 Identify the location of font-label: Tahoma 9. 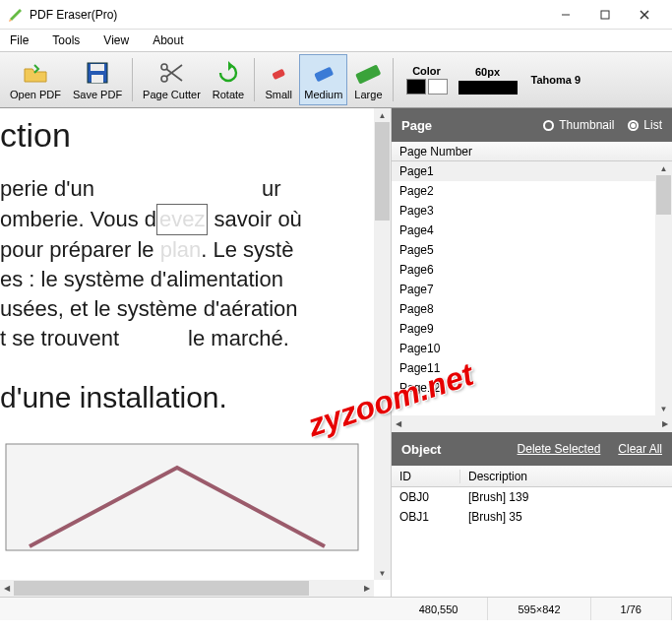
(557, 80).